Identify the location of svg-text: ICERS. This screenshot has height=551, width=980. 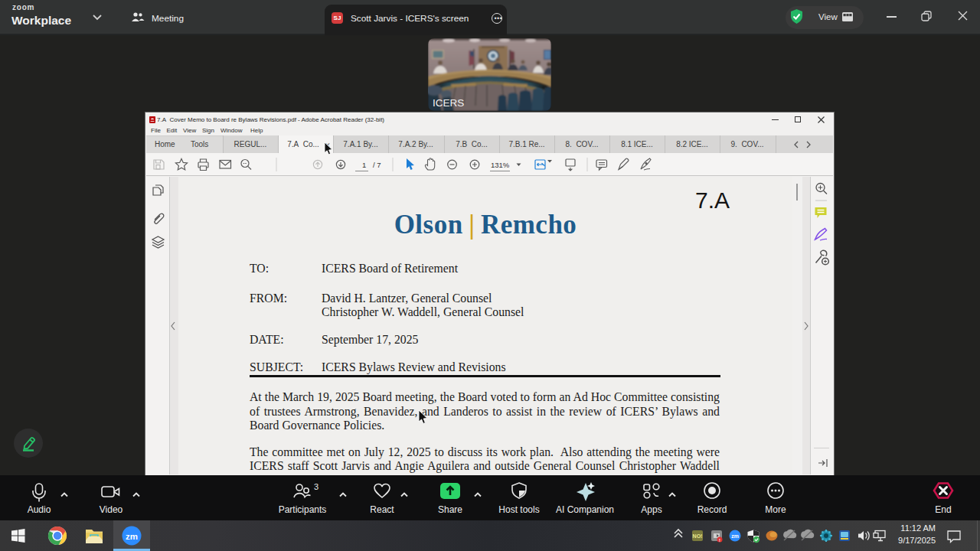
(449, 103).